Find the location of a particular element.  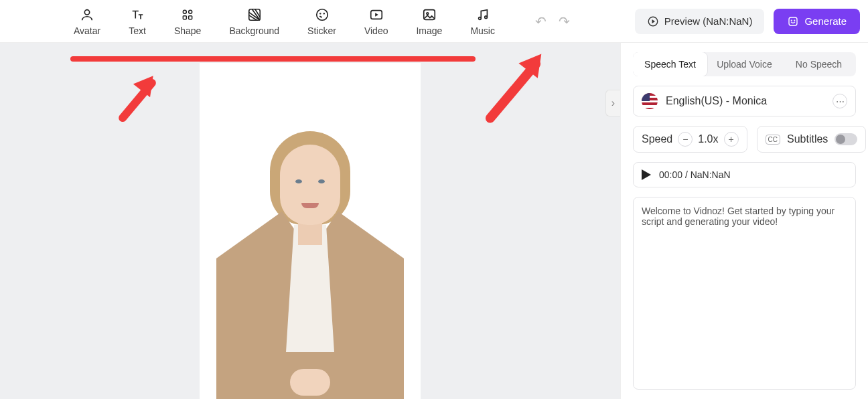

toolbar-text: Text is located at coordinates (137, 21).